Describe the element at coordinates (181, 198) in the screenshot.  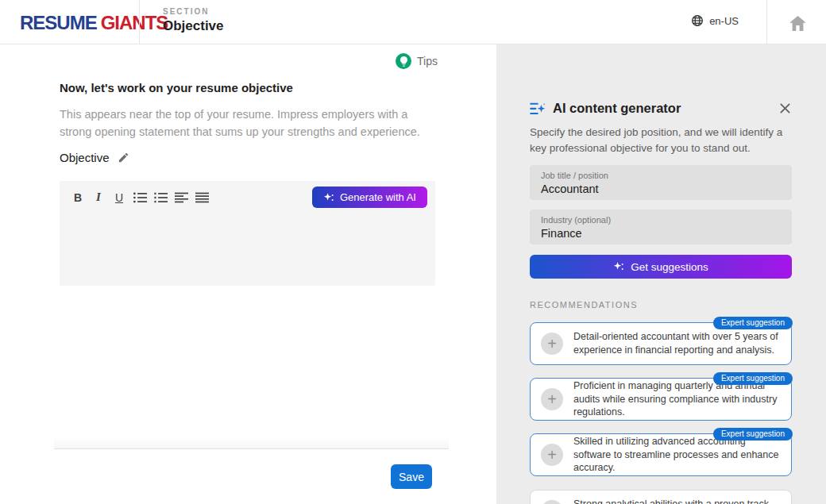
I see `align-left-button` at that location.